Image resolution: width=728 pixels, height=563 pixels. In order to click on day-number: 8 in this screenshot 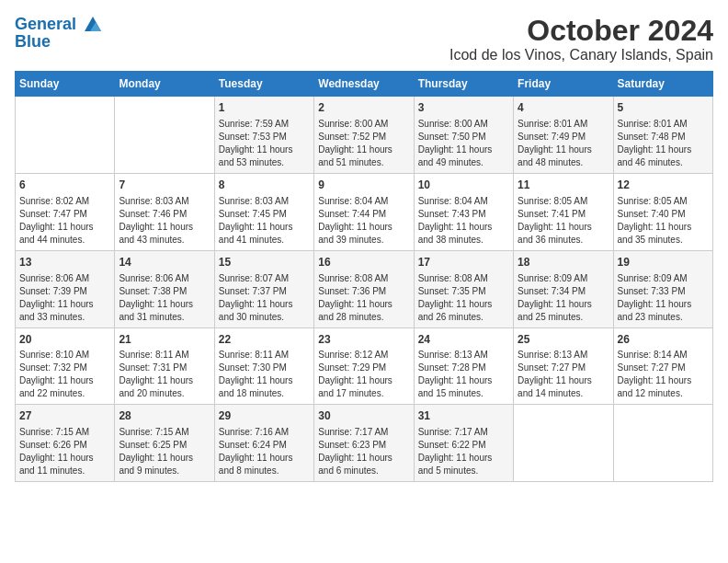, I will do `click(265, 186)`.